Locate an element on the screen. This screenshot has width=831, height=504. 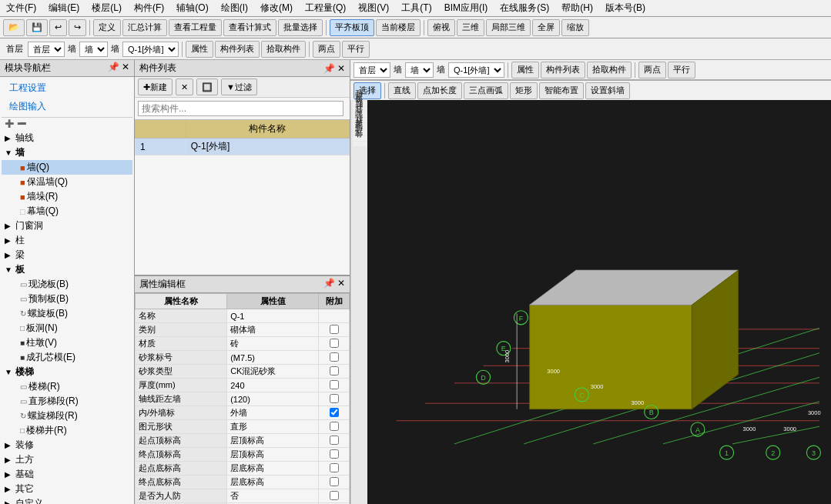
tool-trim-btn: 修剪 is located at coordinates (360, 109).